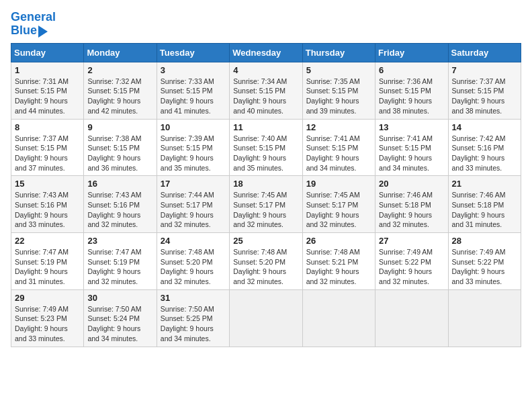  What do you see at coordinates (266, 128) in the screenshot?
I see `day-number: 11` at bounding box center [266, 128].